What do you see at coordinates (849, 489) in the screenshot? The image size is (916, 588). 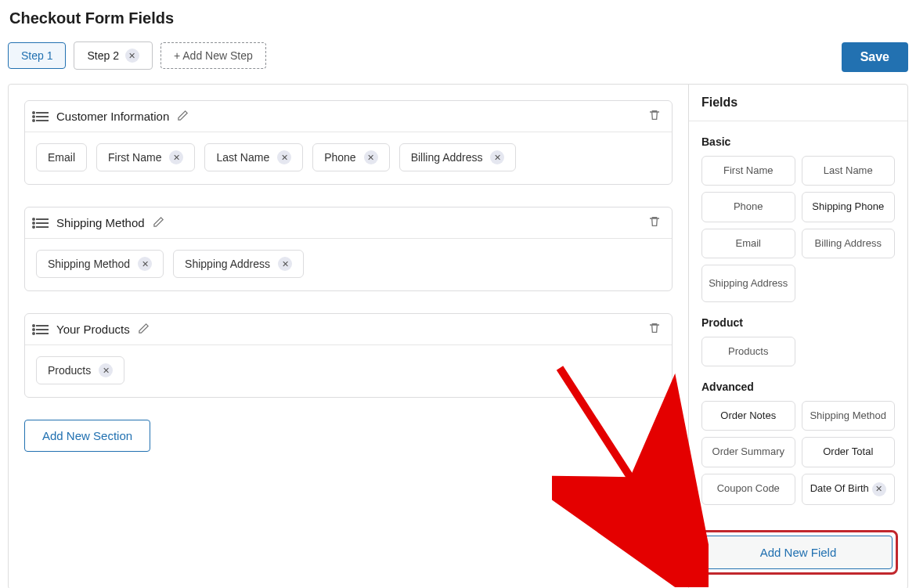 I see `available-field: Date Of Birth✕` at bounding box center [849, 489].